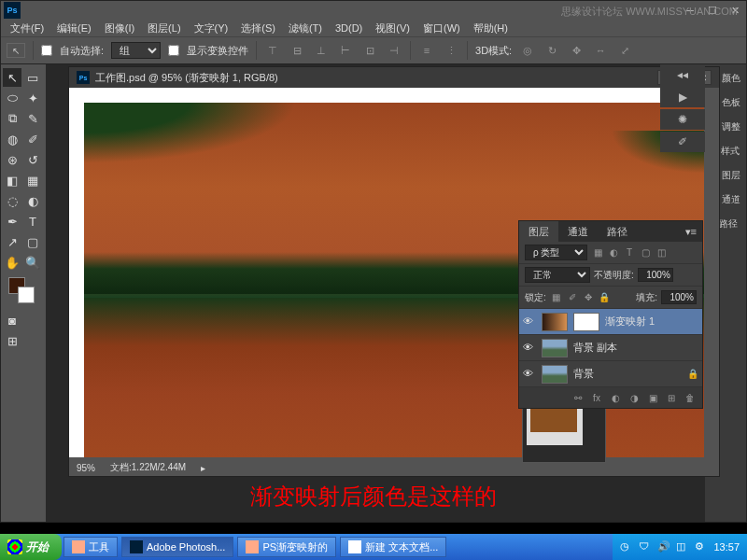 The height and width of the screenshot is (560, 747). What do you see at coordinates (86, 469) in the screenshot?
I see `zoom-level: 95%` at bounding box center [86, 469].